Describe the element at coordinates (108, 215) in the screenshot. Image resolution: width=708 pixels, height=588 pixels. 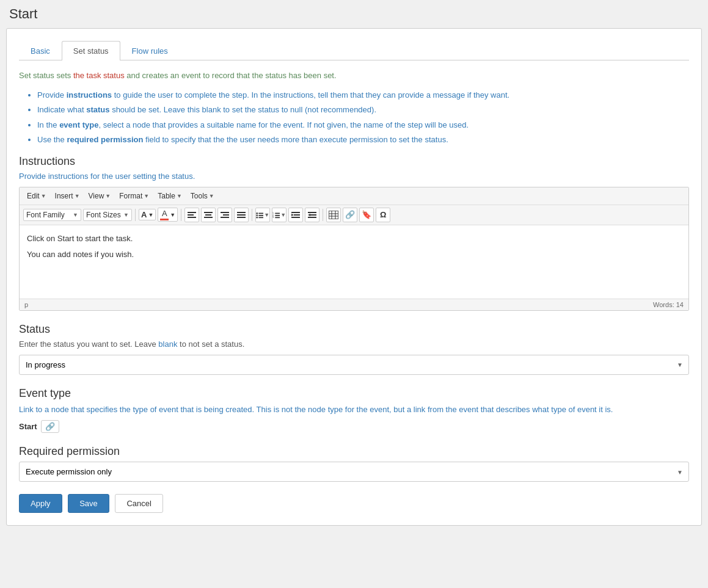
I see `font-size-select: Font Sizes ▼` at that location.